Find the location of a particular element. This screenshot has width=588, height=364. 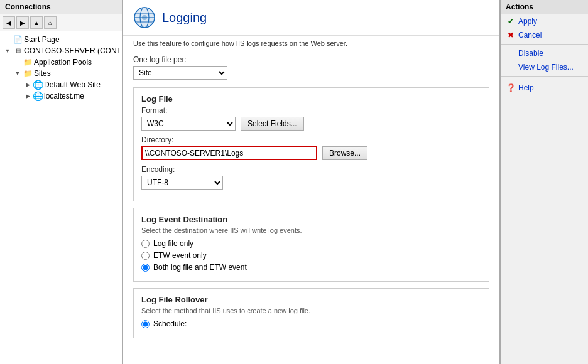

directory-input is located at coordinates (229, 153).